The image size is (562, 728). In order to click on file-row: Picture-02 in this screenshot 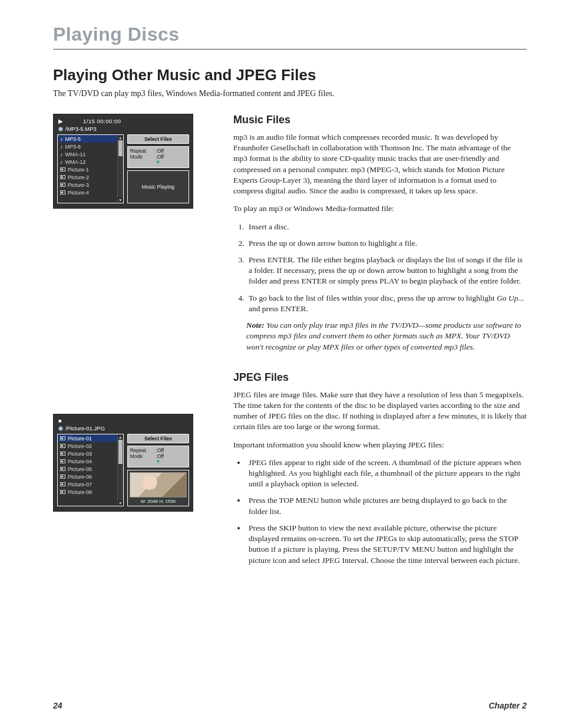, I will do `click(87, 446)`.